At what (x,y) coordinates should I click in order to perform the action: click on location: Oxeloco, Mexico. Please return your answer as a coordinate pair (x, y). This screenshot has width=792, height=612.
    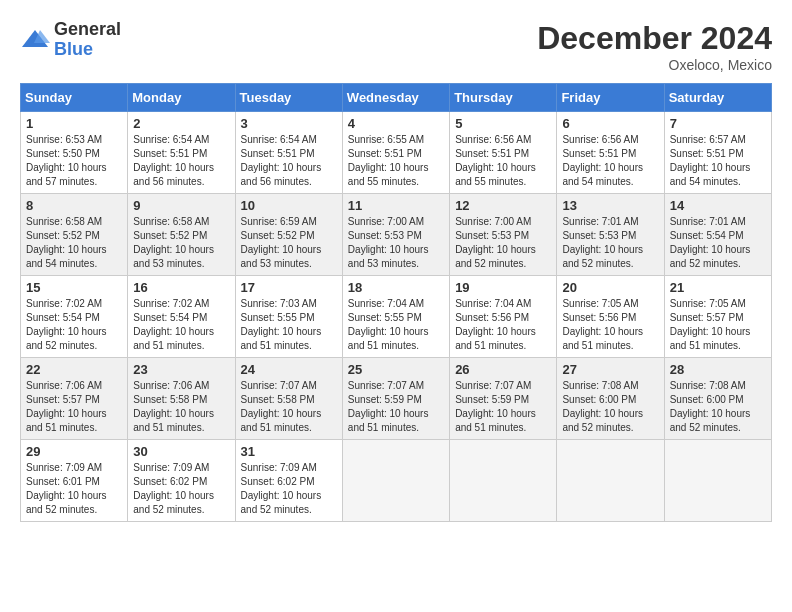
    Looking at the image, I should click on (654, 65).